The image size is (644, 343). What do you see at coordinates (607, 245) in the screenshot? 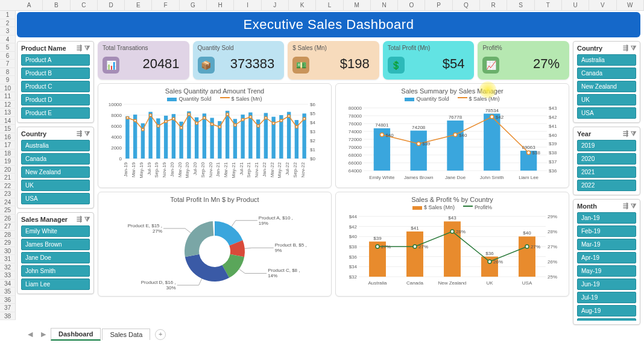
I see `slicer-item: Mar-19` at bounding box center [607, 245].